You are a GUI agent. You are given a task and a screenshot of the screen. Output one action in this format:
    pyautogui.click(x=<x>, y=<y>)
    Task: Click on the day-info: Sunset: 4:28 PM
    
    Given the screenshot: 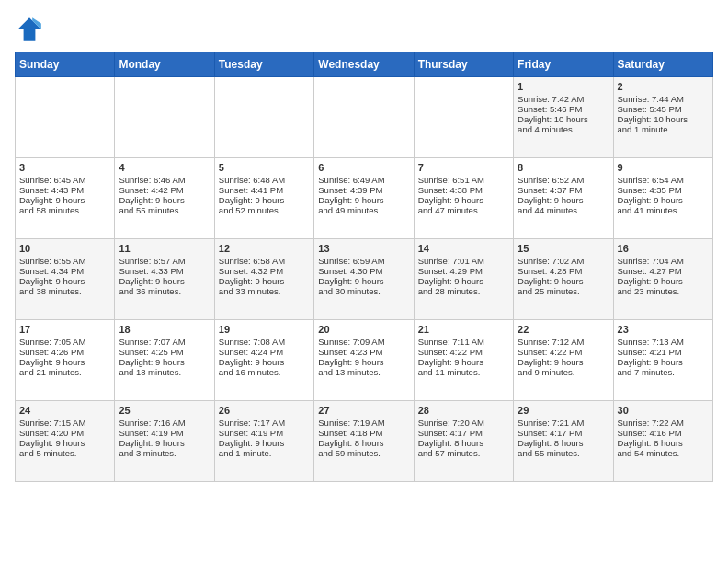 What is the action you would take?
    pyautogui.click(x=563, y=270)
    